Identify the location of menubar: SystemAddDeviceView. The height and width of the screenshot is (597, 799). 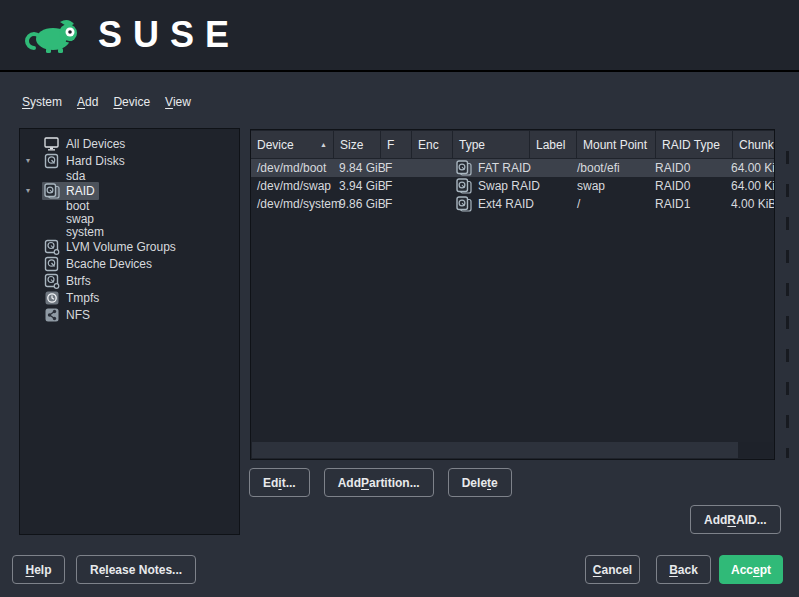
(106, 102).